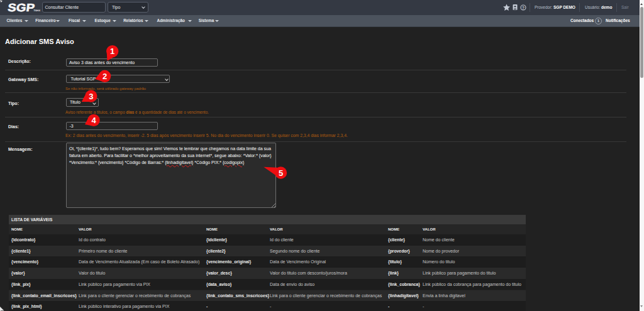  What do you see at coordinates (112, 52) in the screenshot?
I see `svg-text: 1` at bounding box center [112, 52].